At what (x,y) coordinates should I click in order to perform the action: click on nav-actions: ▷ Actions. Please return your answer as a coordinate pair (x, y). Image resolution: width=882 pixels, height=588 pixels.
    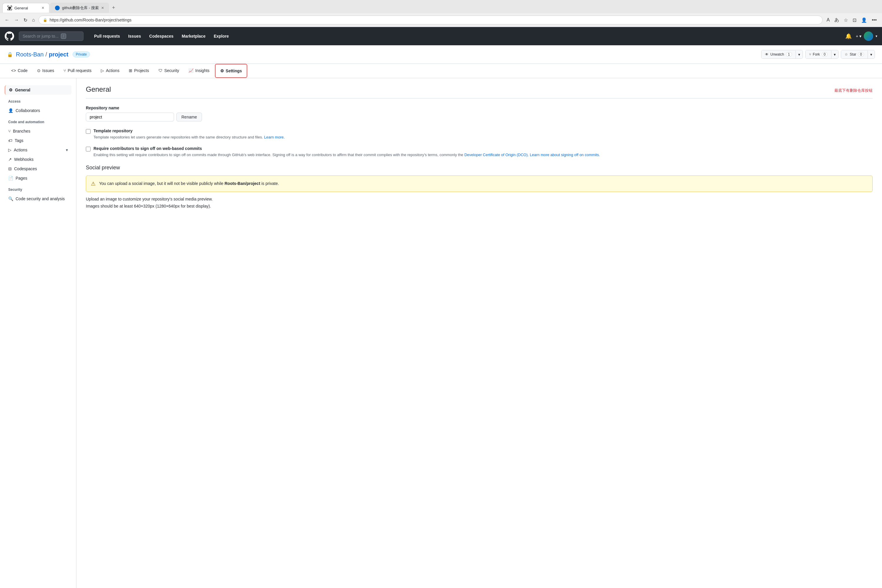
    Looking at the image, I should click on (110, 71).